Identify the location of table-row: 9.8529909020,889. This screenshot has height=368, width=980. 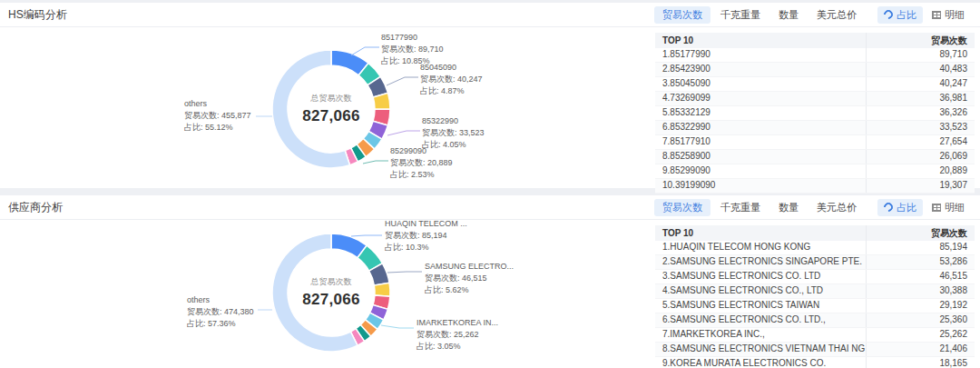
(815, 172).